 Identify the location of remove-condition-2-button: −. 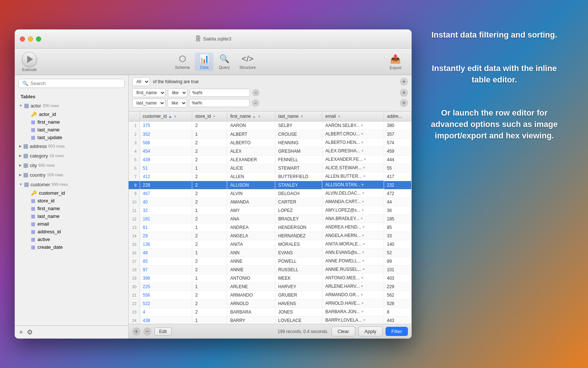
(255, 103).